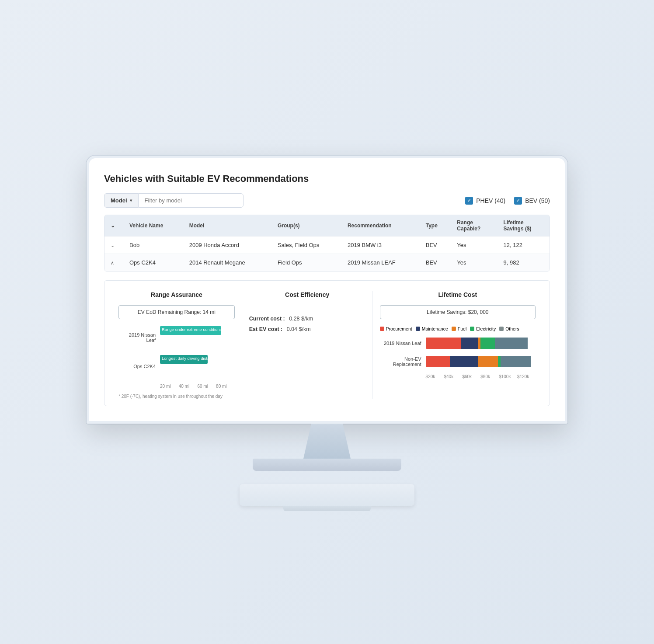 Image resolution: width=654 pixels, height=644 pixels. Describe the element at coordinates (114, 226) in the screenshot. I see `th-expand: ⌄` at that location.